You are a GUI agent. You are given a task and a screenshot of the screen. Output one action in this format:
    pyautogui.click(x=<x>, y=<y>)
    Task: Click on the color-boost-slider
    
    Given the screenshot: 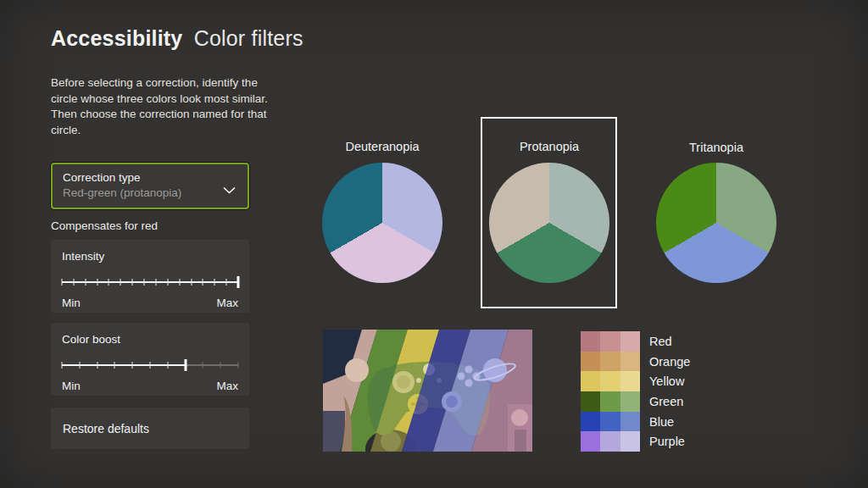 What is the action you would take?
    pyautogui.click(x=150, y=365)
    